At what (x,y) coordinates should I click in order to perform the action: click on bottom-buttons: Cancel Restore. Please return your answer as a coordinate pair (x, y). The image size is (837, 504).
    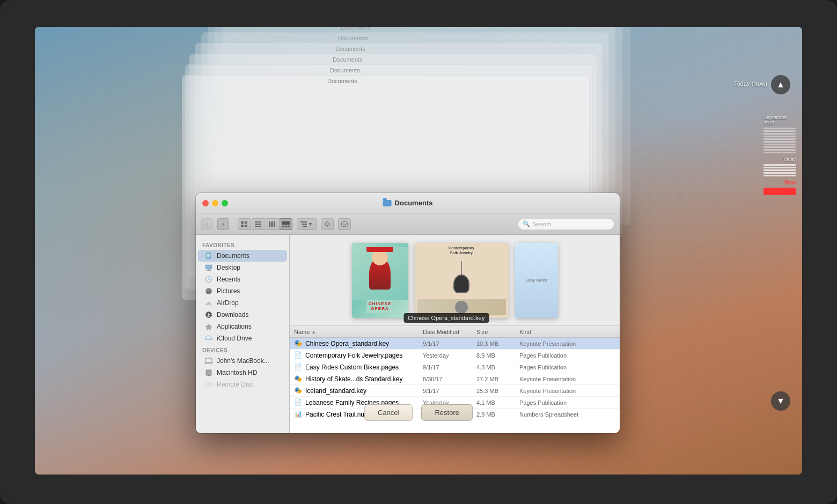
    Looking at the image, I should click on (418, 413).